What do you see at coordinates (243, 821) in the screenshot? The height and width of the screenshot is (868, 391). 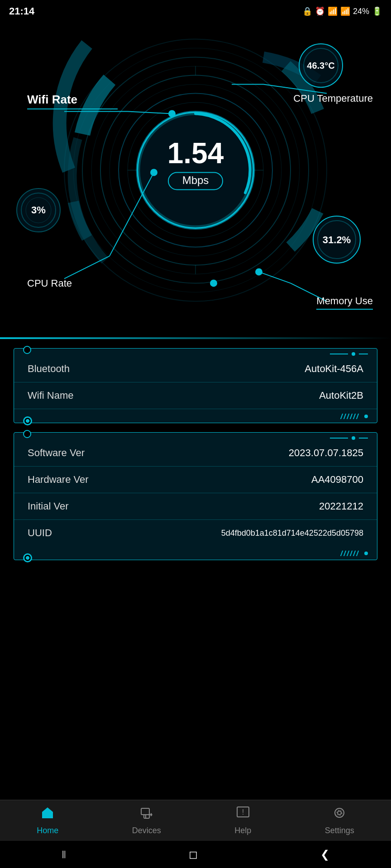 I see `nav-help: ! Help` at bounding box center [243, 821].